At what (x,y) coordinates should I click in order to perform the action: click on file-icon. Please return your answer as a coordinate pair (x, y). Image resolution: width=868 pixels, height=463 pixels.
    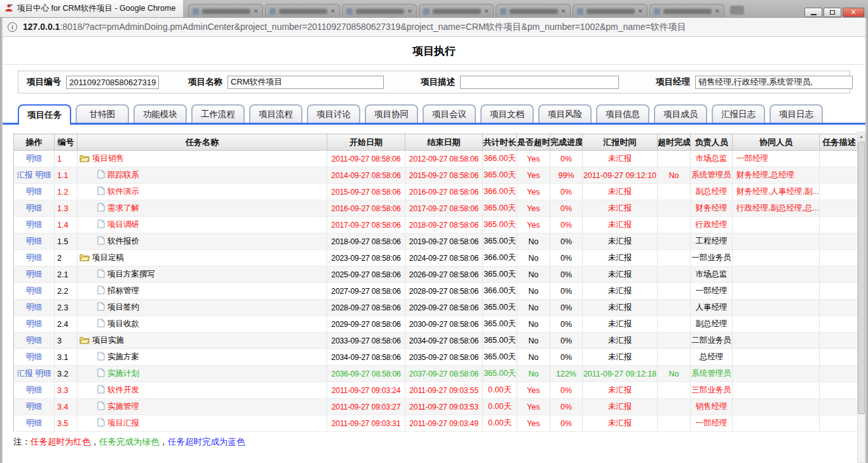
    Looking at the image, I should click on (101, 424).